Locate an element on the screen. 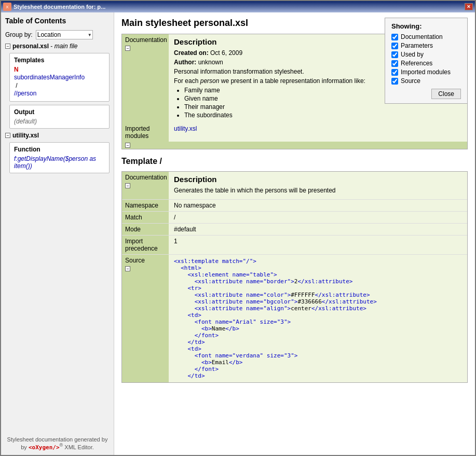 This screenshot has width=476, height=456. import-label: Imported modules is located at coordinates (145, 132).